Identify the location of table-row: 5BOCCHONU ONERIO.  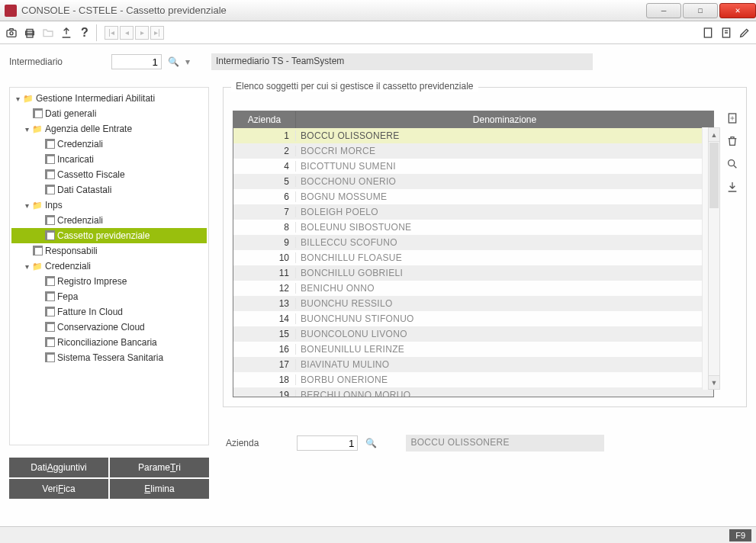
(473, 182).